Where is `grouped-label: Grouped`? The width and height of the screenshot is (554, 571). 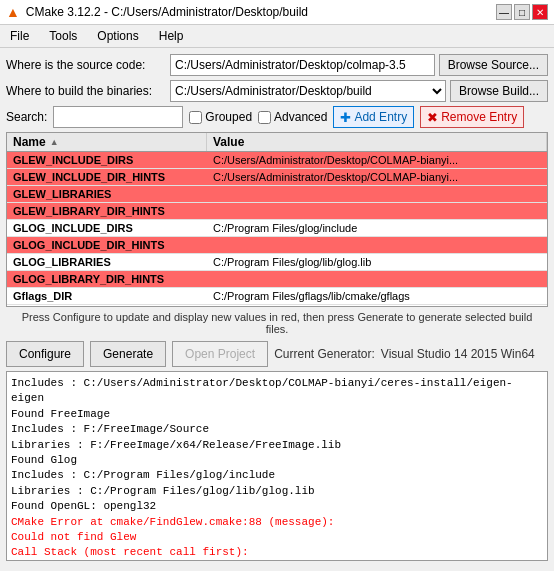
grouped-label: Grouped is located at coordinates (228, 117).